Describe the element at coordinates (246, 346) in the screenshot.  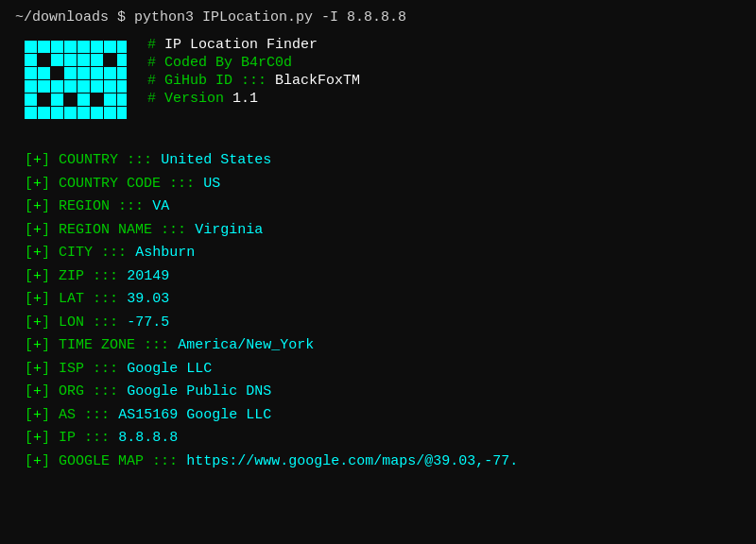
I see `result-value: America/New_York` at that location.